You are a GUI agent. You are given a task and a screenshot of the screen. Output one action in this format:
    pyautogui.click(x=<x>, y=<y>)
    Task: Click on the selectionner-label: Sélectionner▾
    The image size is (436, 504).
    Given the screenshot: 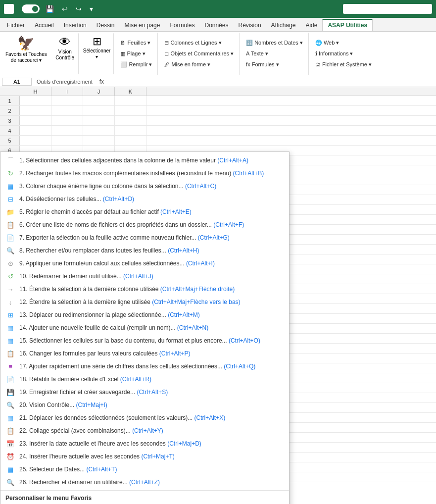 What is the action you would take?
    pyautogui.click(x=97, y=54)
    